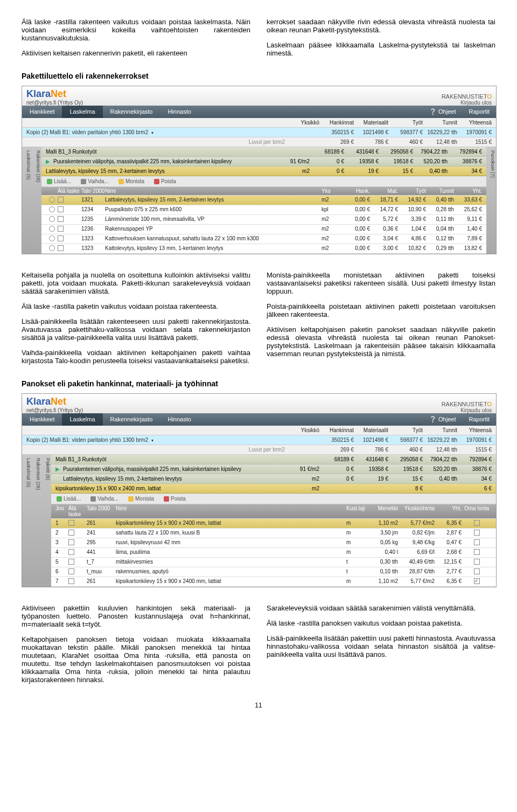 The width and height of the screenshot is (517, 812). What do you see at coordinates (55, 402) in the screenshot?
I see `klaranet-logo: KlaraNet` at bounding box center [55, 402].